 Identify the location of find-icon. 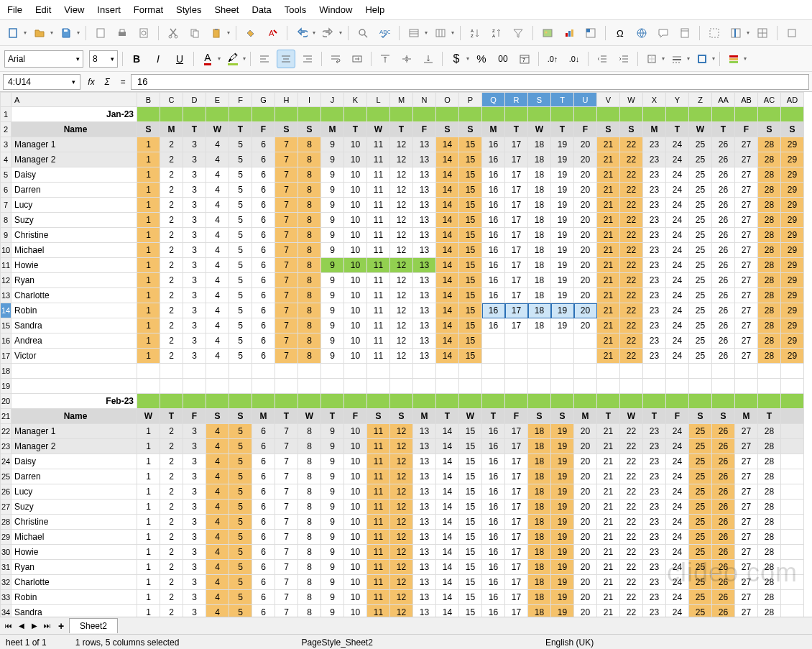
(363, 33).